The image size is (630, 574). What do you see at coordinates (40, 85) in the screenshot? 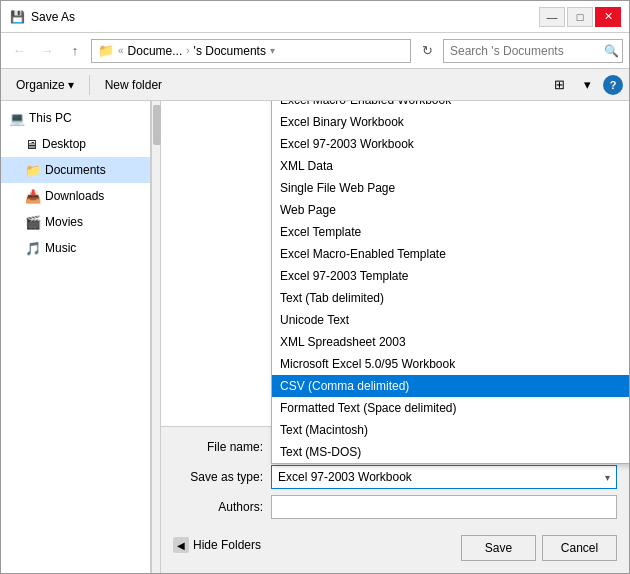
I see `organize-label: Organize` at bounding box center [40, 85].